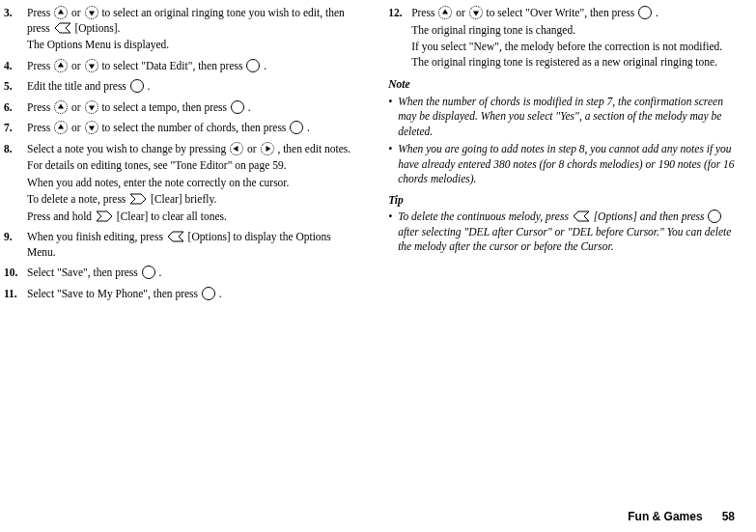  What do you see at coordinates (194, 184) in the screenshot?
I see `step-body: Select a note you wish to change by pres…` at bounding box center [194, 184].